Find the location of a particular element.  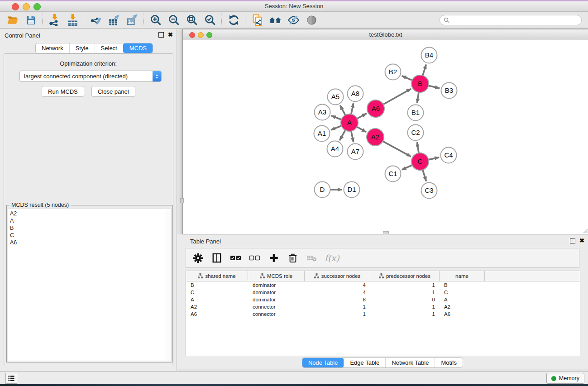

graph-edge-B-B2 is located at coordinates (407, 78).